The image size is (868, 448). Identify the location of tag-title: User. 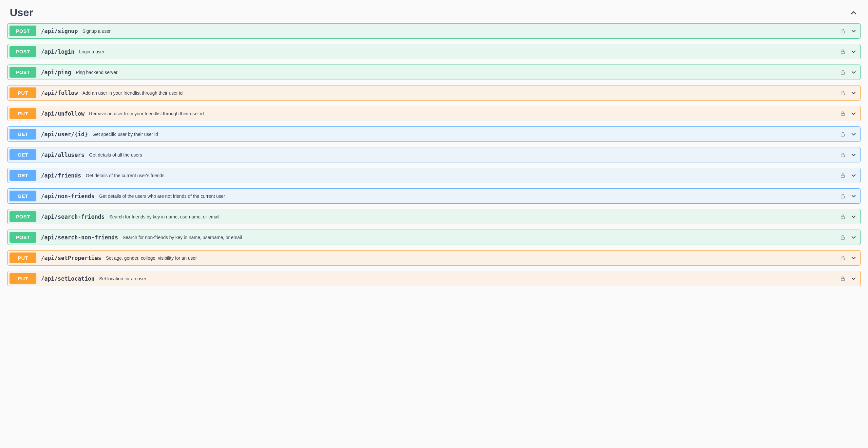
(22, 12).